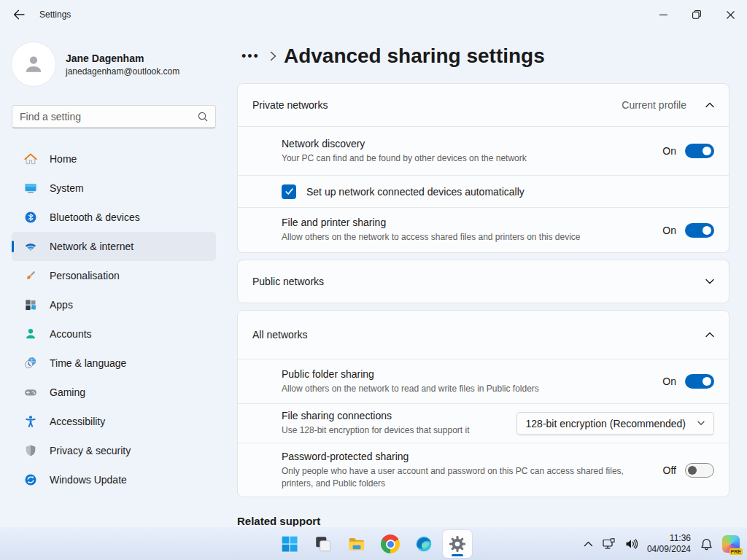  What do you see at coordinates (483, 150) in the screenshot?
I see `network-discovery-row: Network discovery Your PC can find and b…` at bounding box center [483, 150].